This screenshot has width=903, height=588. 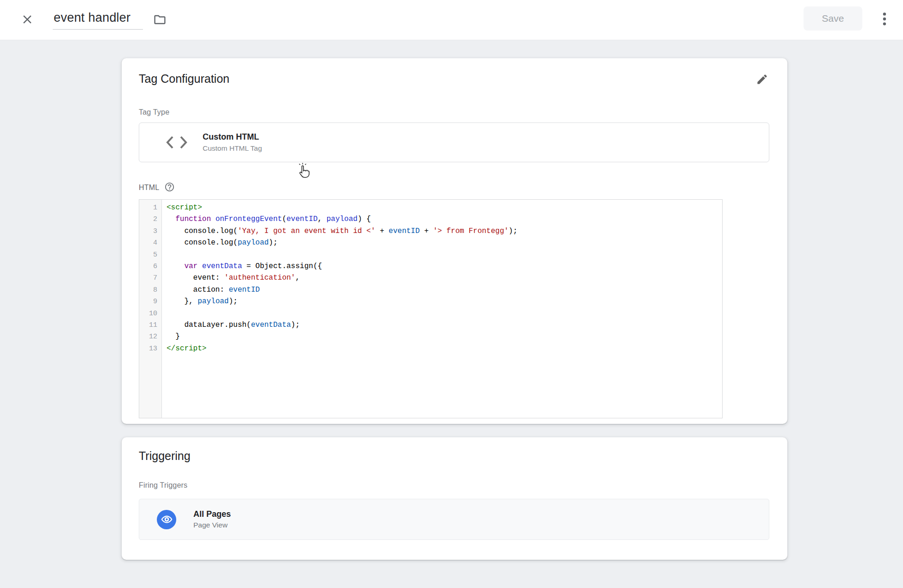 I want to click on kebab-menu-icon, so click(x=884, y=19).